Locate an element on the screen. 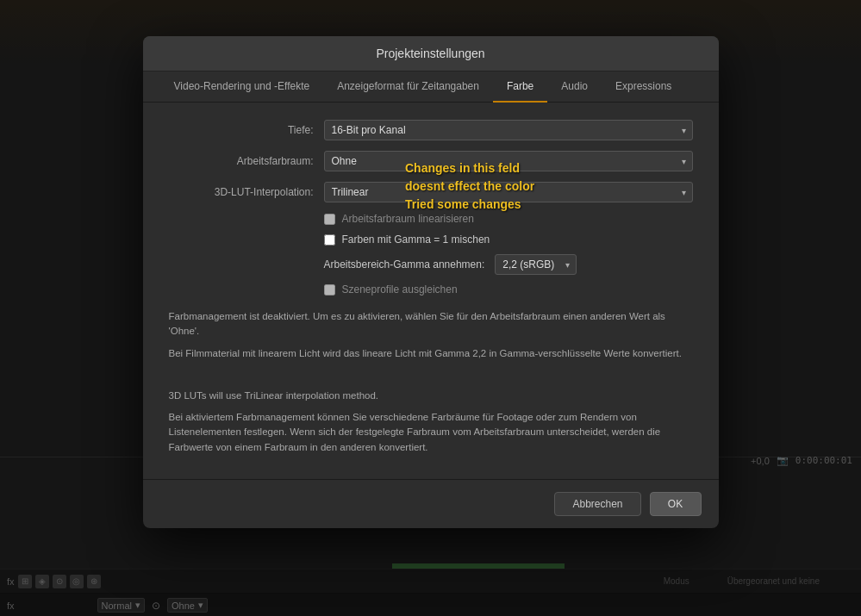 The width and height of the screenshot is (861, 616). trilinear-info: 3D LUTs will use TriLinear interpolation… is located at coordinates (431, 396).